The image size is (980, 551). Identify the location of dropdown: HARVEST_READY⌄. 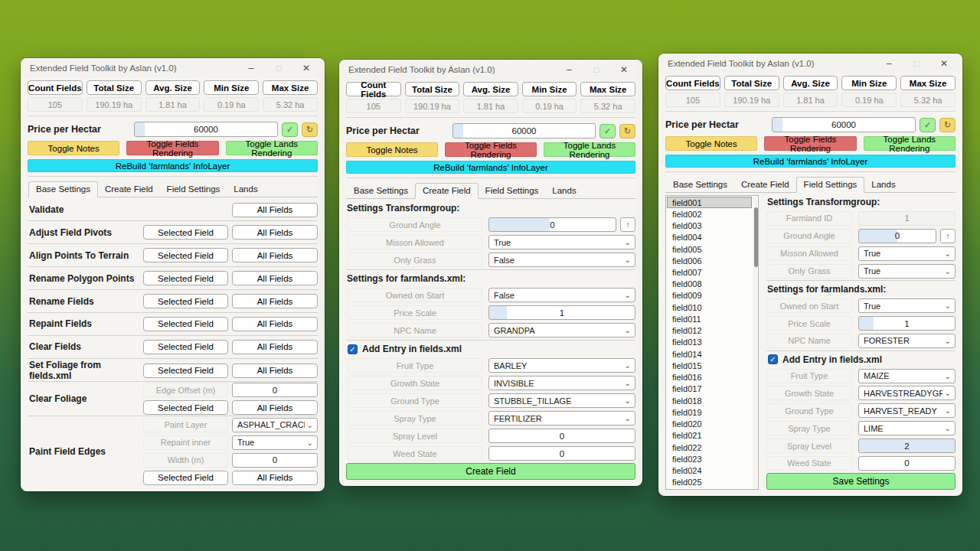
(906, 410).